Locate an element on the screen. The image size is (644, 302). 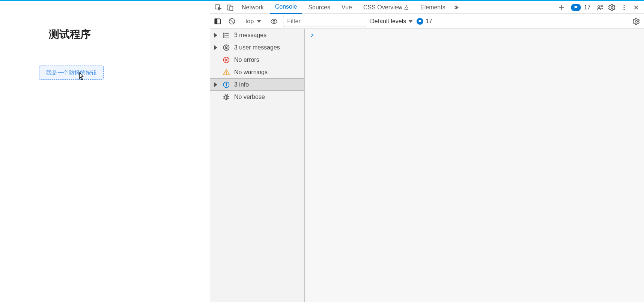
page-title: 测试程序 is located at coordinates (70, 34).